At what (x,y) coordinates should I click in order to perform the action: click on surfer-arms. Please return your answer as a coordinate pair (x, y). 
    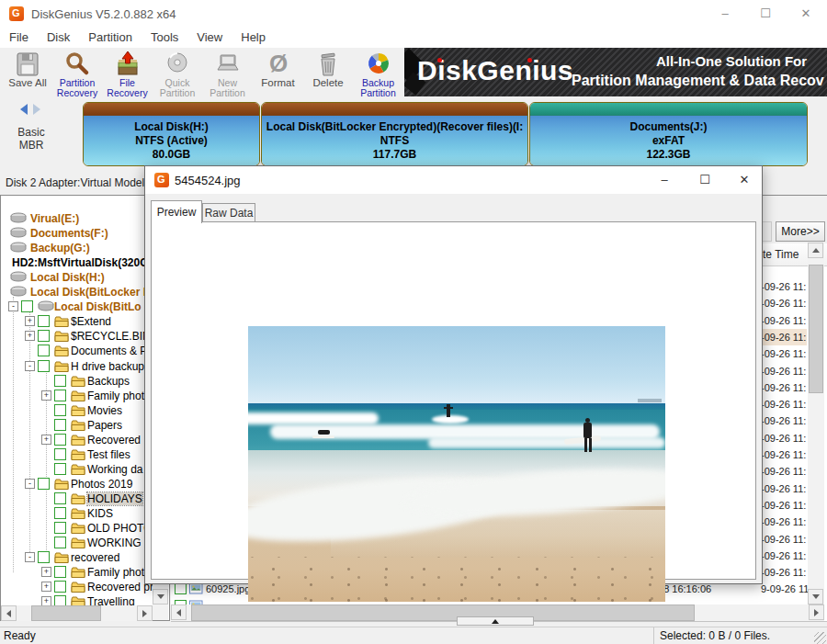
    Looking at the image, I should click on (448, 408).